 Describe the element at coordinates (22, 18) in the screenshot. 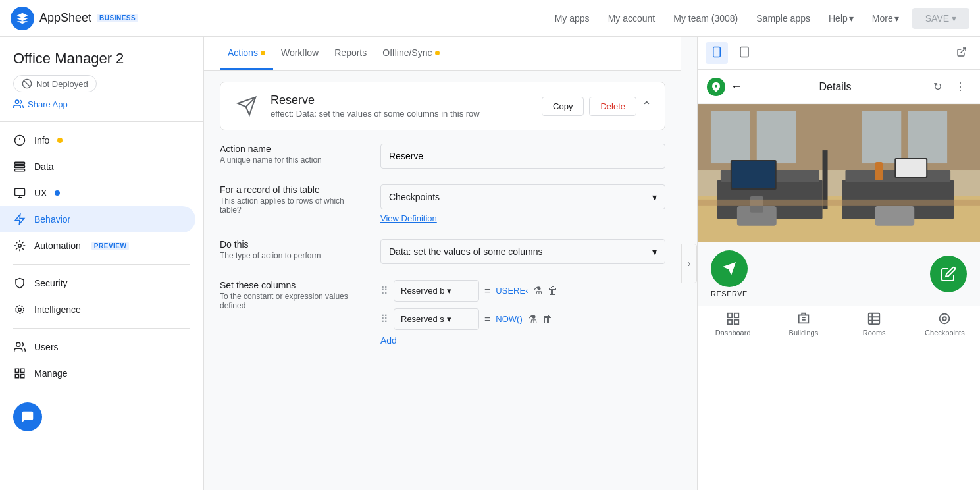

I see `logo-icon` at that location.